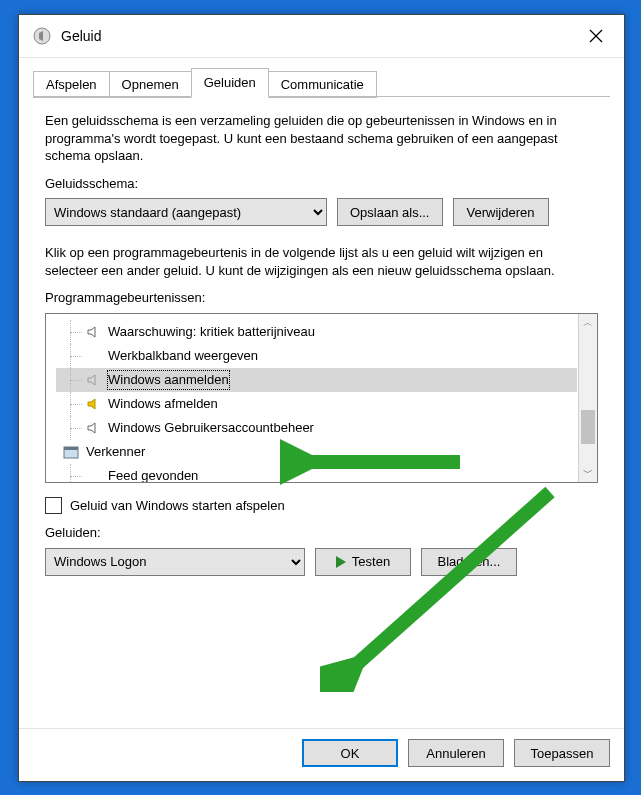 The height and width of the screenshot is (795, 641). Describe the element at coordinates (178, 506) in the screenshot. I see `play-startup-label: Geluid van Windows starten afspelen` at that location.